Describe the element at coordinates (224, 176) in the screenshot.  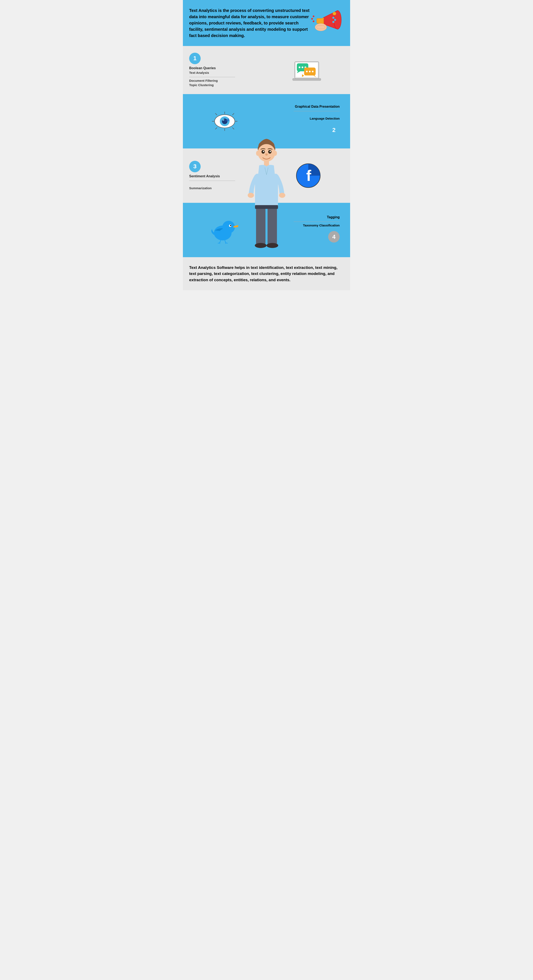
I see `row-3-left: 3 Sentiment Analysis Summarization` at that location.